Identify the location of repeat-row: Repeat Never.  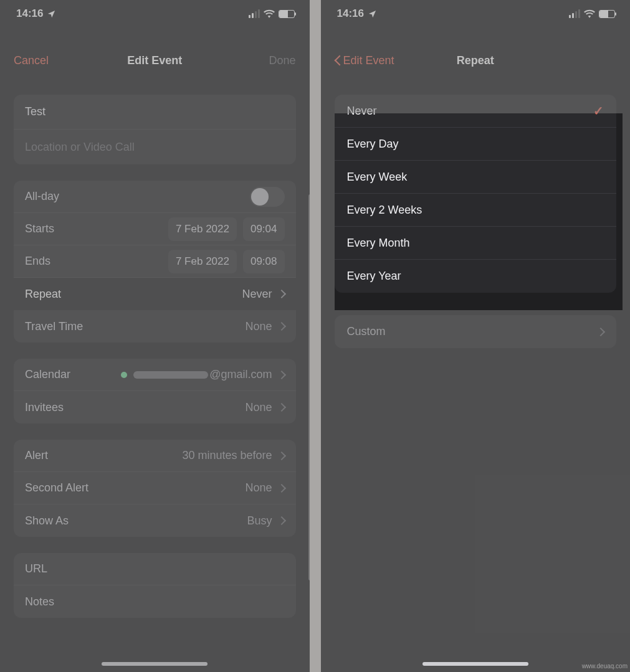
(155, 294).